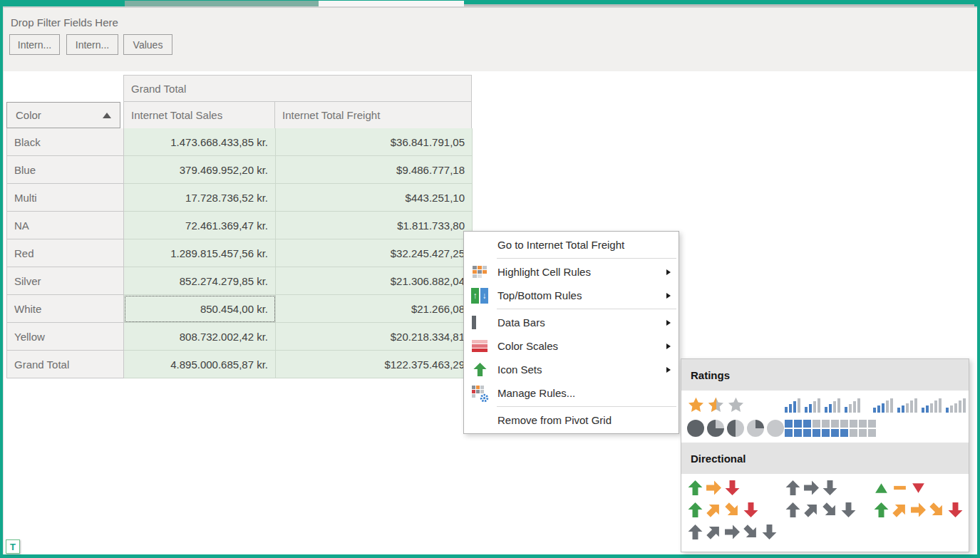 Image resolution: width=980 pixels, height=558 pixels. Describe the element at coordinates (736, 405) in the screenshot. I see `empty-star-icon` at that location.